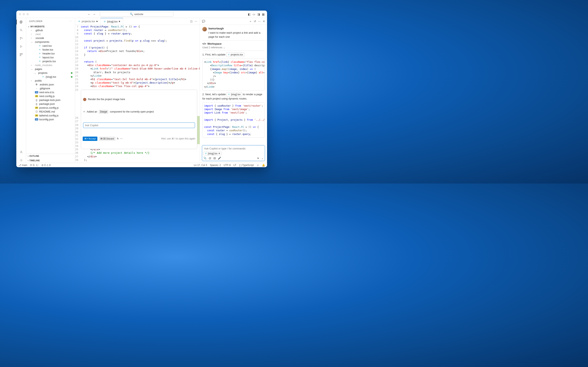  I want to click on chevron-icon: ⌄, so click(33, 69).